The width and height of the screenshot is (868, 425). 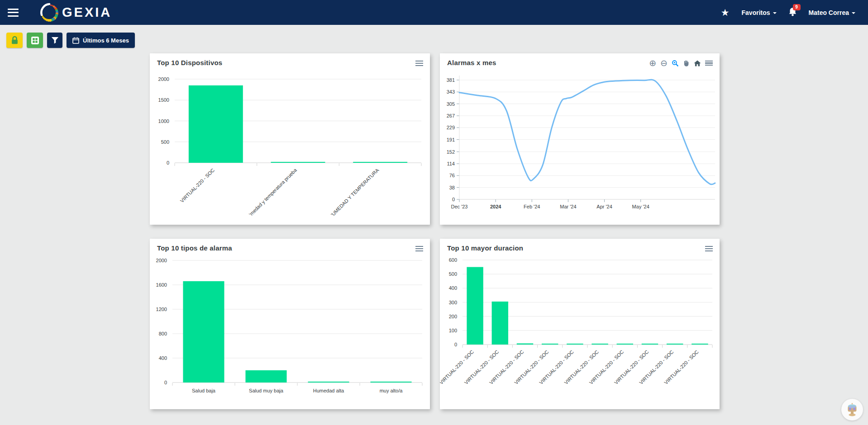 I want to click on svg-text: 'UMEDAD Y TEMPERATURA, so click(x=355, y=192).